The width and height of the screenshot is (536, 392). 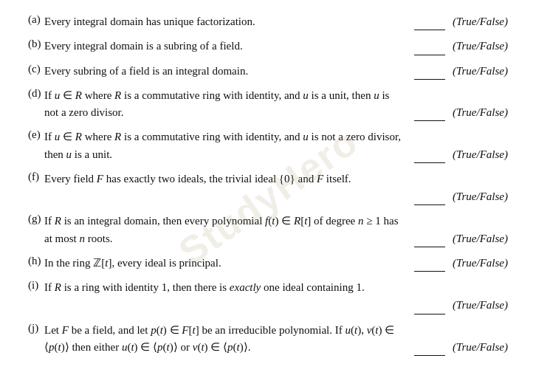 What do you see at coordinates (268, 22) in the screenshot?
I see `problem-a: (a) Every integral domain has unique fac…` at bounding box center [268, 22].